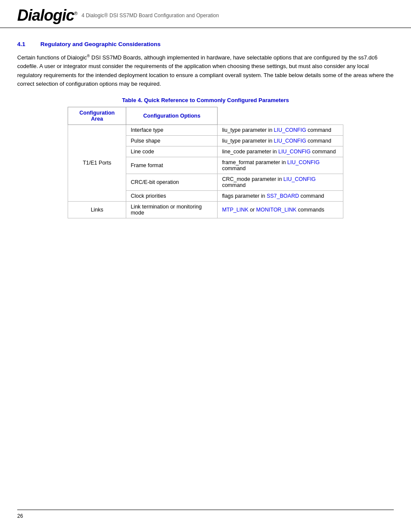 This screenshot has height=532, width=411. What do you see at coordinates (206, 100) in the screenshot?
I see `table-caption: Table 4. Quick Reference to Commonly Con…` at bounding box center [206, 100].